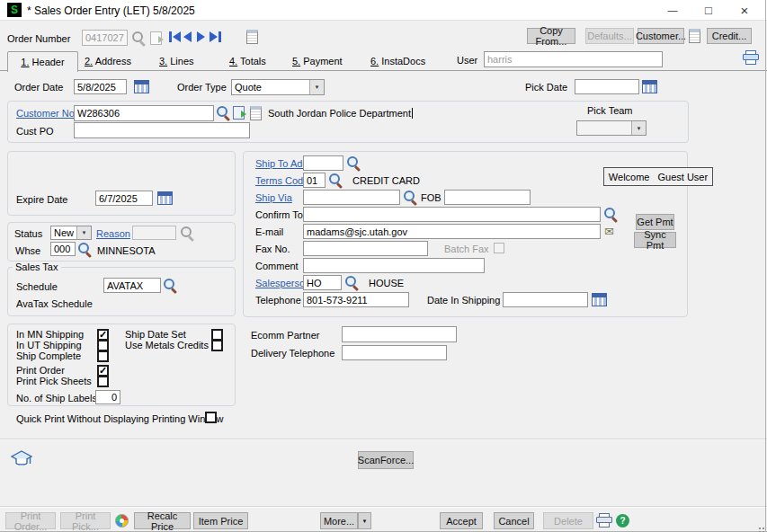 This screenshot has height=532, width=767. I want to click on user-input, so click(574, 59).